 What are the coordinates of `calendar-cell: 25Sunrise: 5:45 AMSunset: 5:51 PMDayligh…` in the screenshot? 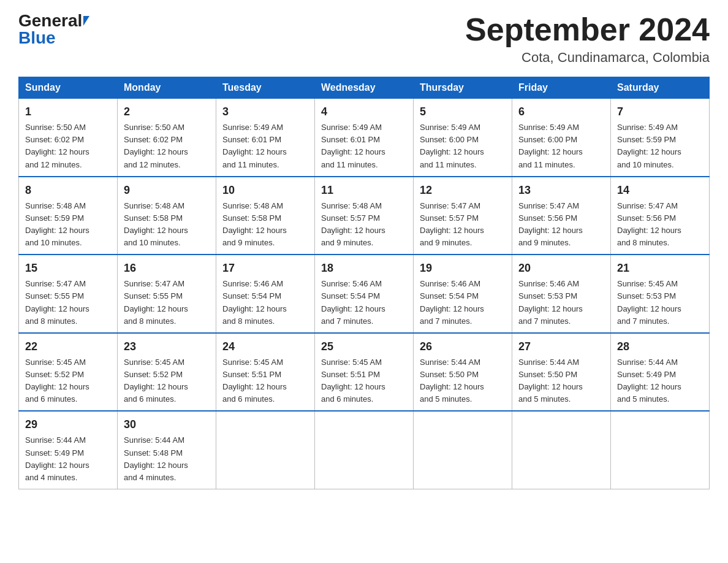 It's located at (364, 372).